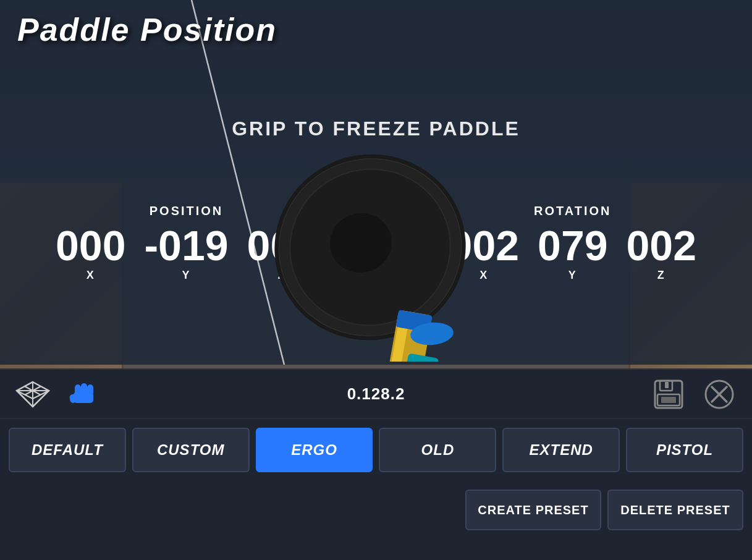 This screenshot has height=560, width=752. What do you see at coordinates (719, 394) in the screenshot?
I see `close-icon` at bounding box center [719, 394].